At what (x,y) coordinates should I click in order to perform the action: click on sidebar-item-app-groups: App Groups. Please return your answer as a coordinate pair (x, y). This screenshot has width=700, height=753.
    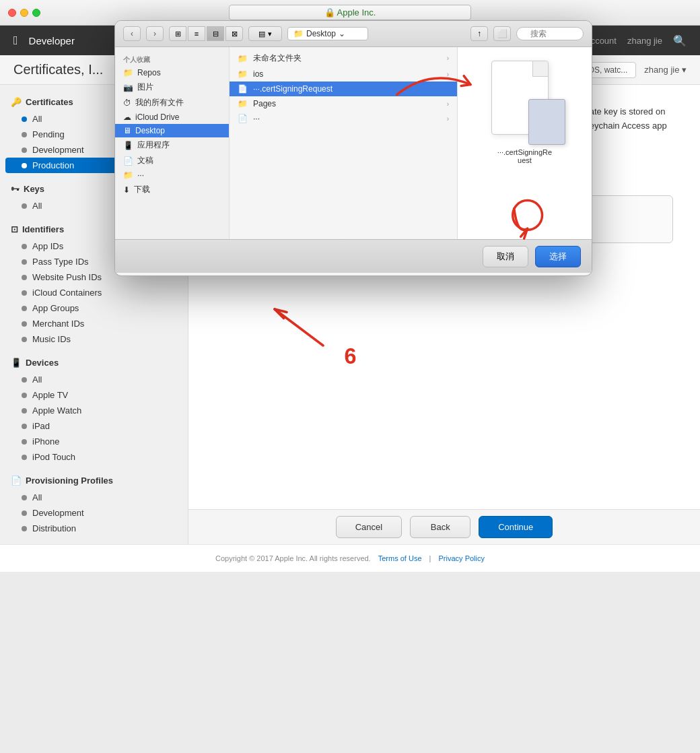
    Looking at the image, I should click on (94, 308).